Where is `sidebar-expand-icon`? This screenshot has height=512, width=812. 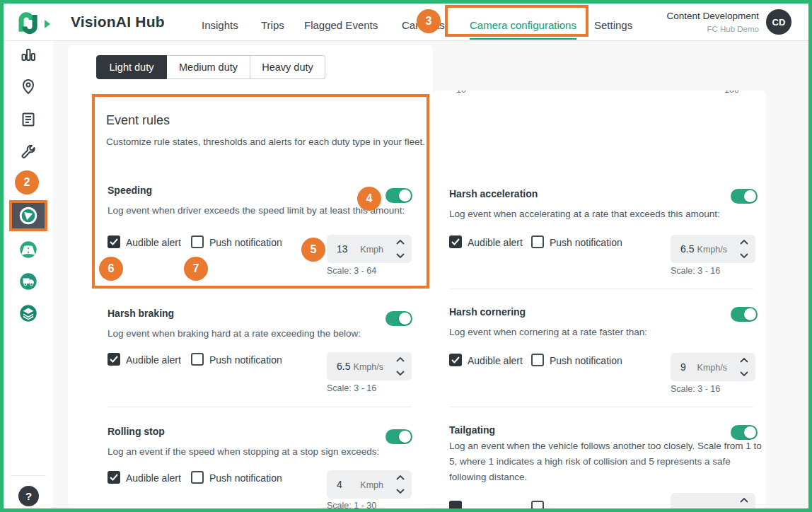
sidebar-expand-icon is located at coordinates (47, 24).